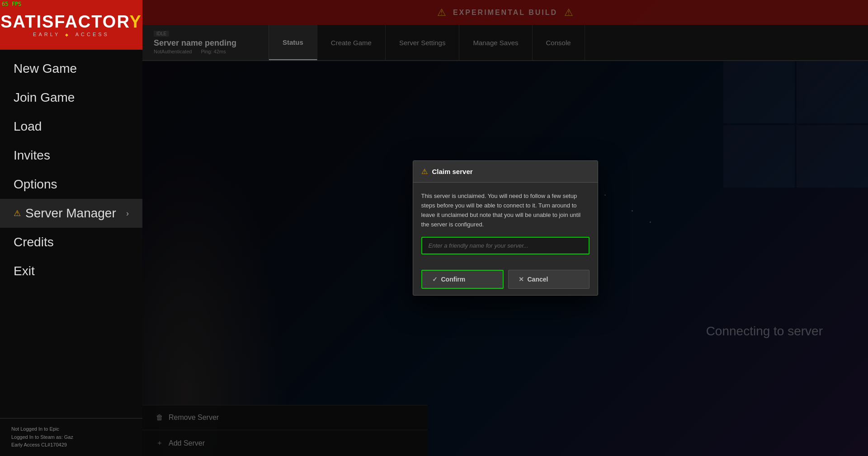 This screenshot has height=456, width=868. What do you see at coordinates (35, 184) in the screenshot?
I see `nav-label-options: Options` at bounding box center [35, 184].